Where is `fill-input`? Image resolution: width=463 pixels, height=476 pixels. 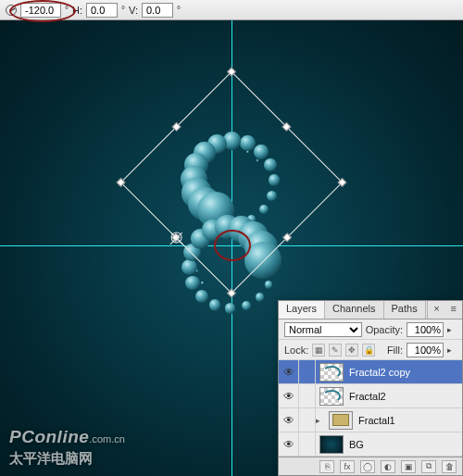 fill-input is located at coordinates (425, 350).